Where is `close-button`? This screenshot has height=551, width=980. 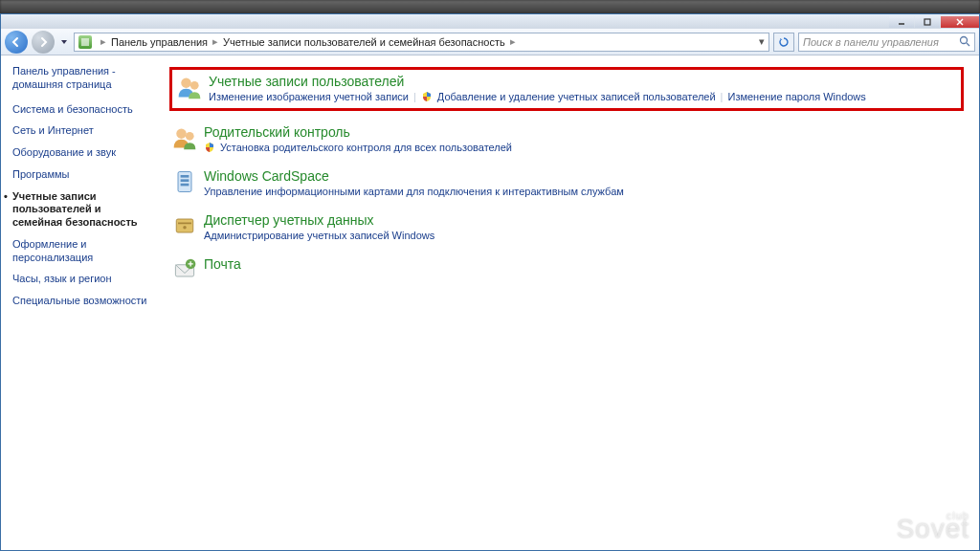
close-button is located at coordinates (960, 22).